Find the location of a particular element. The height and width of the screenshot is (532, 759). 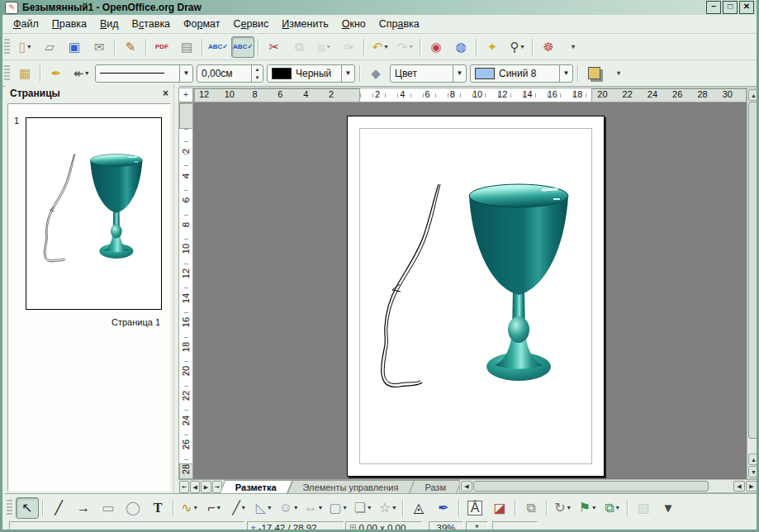

scroll-left-icon: ◀ is located at coordinates (739, 486).